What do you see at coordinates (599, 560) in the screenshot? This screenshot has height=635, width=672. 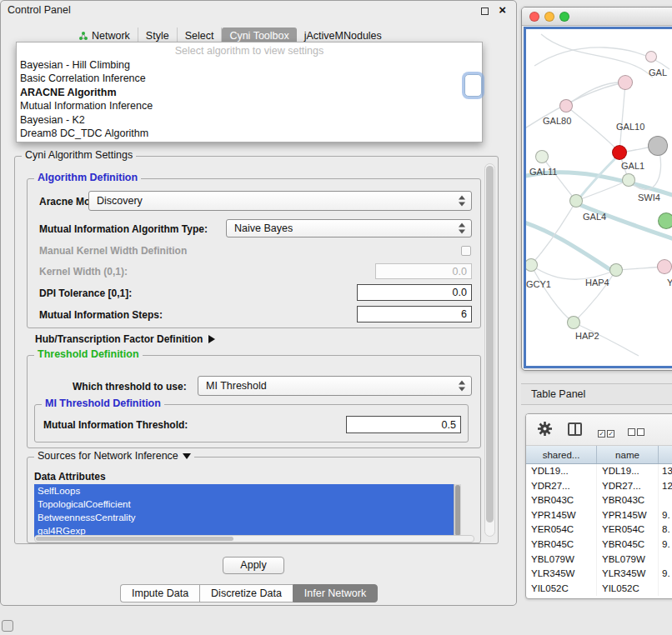 I see `table-row: YBL079WYBL079W` at bounding box center [599, 560].